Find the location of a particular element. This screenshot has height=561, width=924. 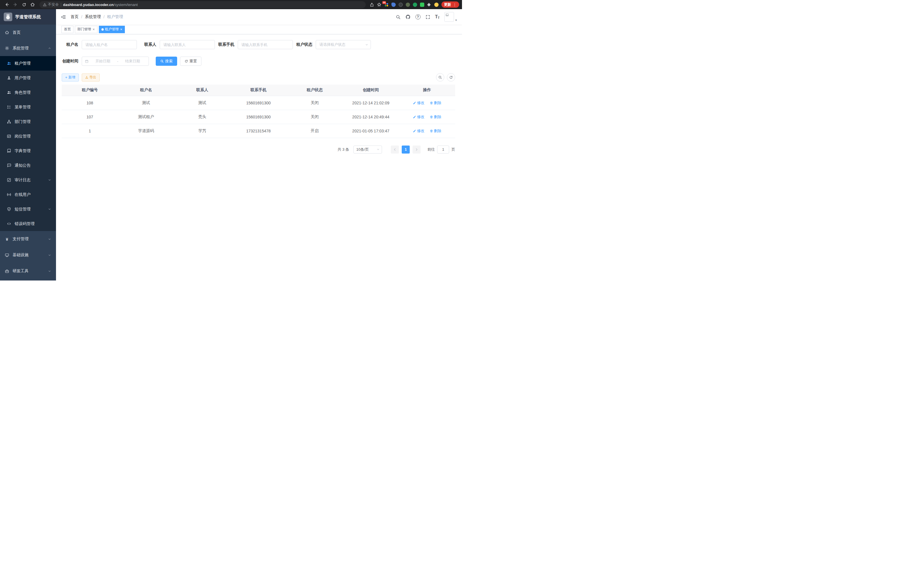

sidebar-item-menu: 菜单管理 is located at coordinates (28, 107).